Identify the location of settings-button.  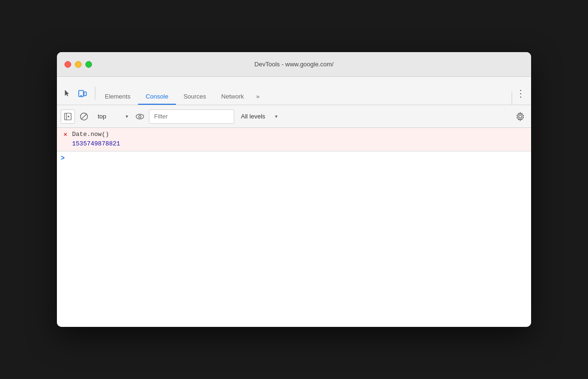
(520, 117).